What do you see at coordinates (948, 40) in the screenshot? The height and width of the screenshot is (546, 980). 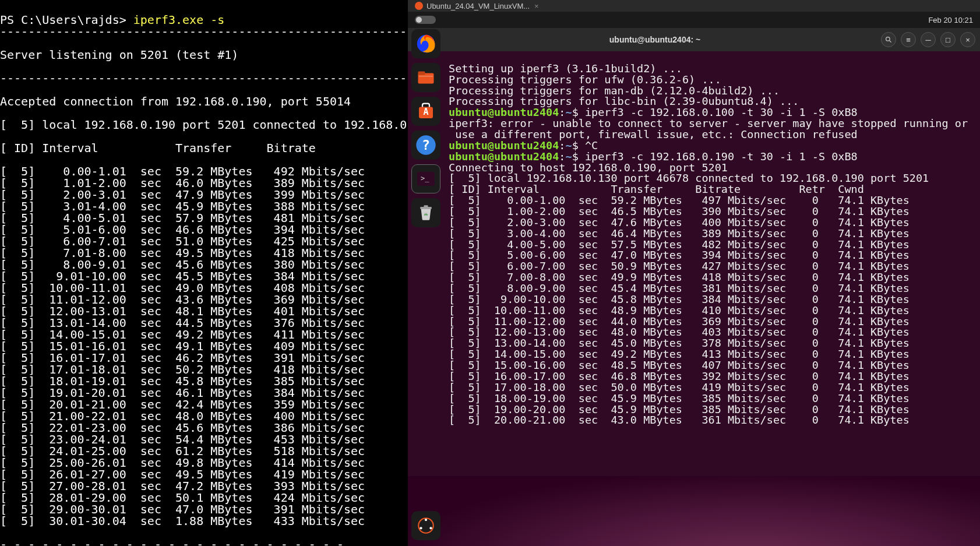 I see `maximize-button: □` at bounding box center [948, 40].